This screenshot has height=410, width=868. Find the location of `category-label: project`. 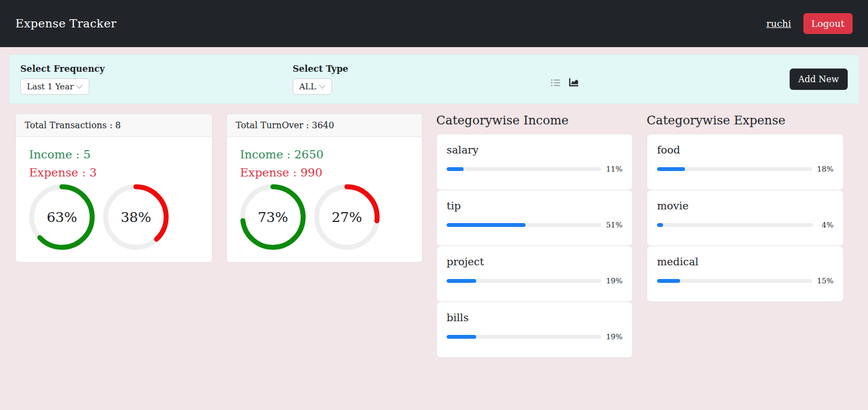

category-label: project is located at coordinates (535, 261).